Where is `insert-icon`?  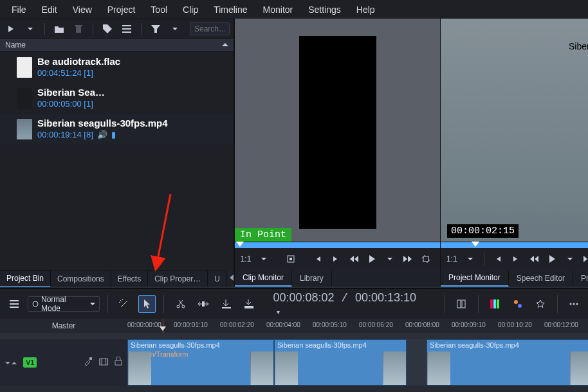
insert-icon is located at coordinates (226, 304).